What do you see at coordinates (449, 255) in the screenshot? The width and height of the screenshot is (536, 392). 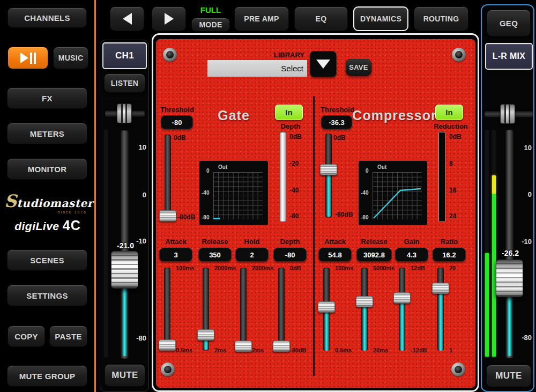 I see `comp-ratio-value: 16.2` at bounding box center [449, 255].